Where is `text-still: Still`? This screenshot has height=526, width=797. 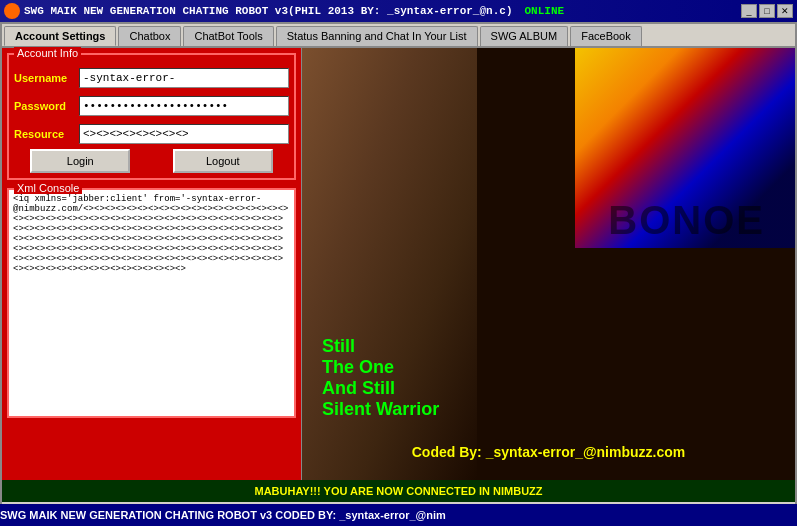
text-still: Still is located at coordinates (380, 346).